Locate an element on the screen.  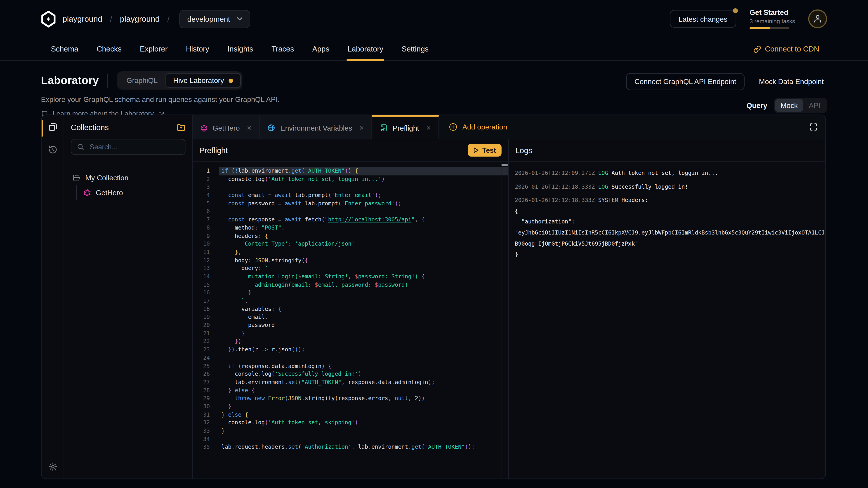
code-line: 5 const password = await lab.prompt('Ent… is located at coordinates (350, 203).